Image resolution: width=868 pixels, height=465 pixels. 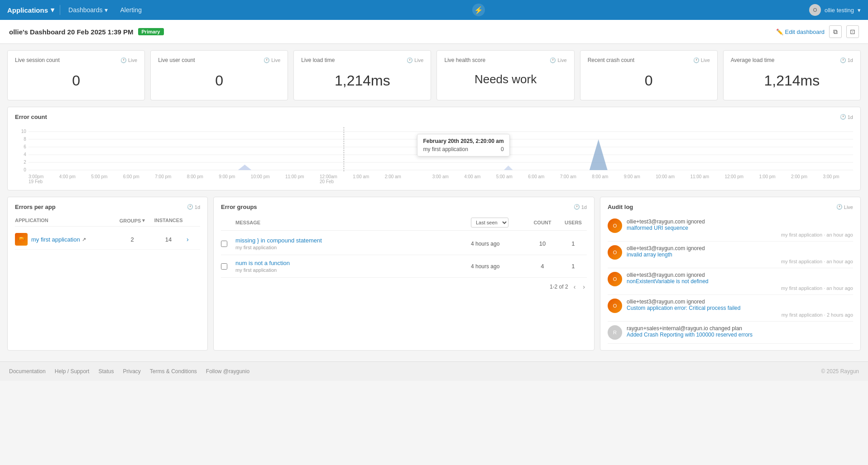 I want to click on subheader-right: ✏️ Edit dashboard ⧉ ⊡, so click(x=818, y=32).